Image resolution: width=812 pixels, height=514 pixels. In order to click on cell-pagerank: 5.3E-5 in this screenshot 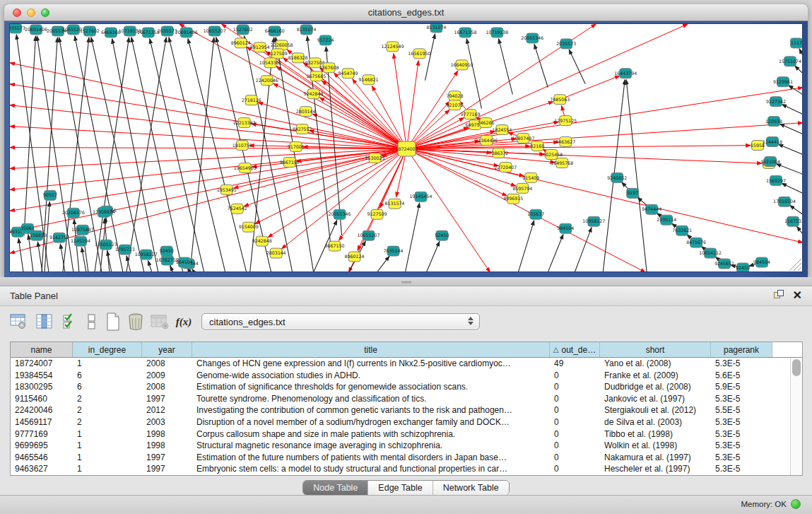, I will do `click(742, 399)`.